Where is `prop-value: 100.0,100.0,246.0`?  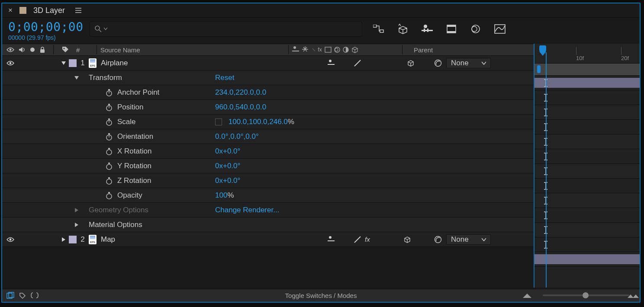
prop-value: 100.0,100.0,246.0 is located at coordinates (258, 122).